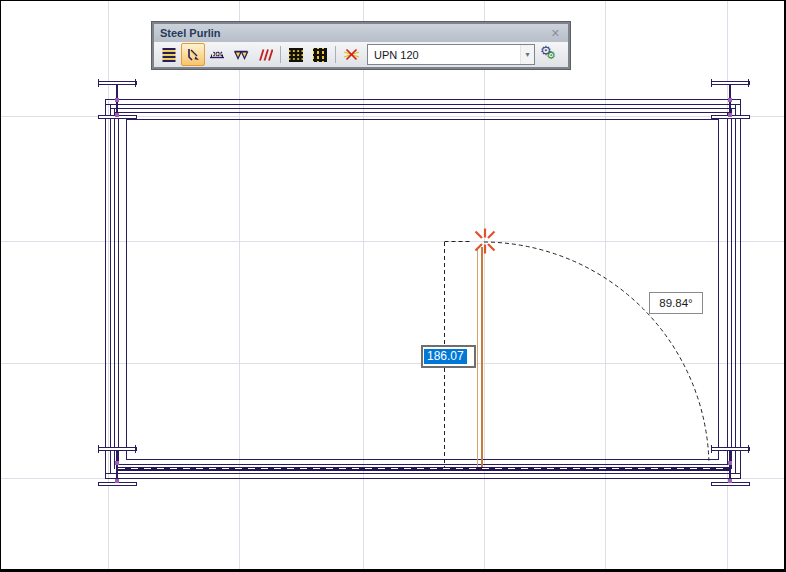 This screenshot has width=786, height=572. I want to click on steel-purlin-toolbar: Steel Purlin ✕, so click(361, 46).